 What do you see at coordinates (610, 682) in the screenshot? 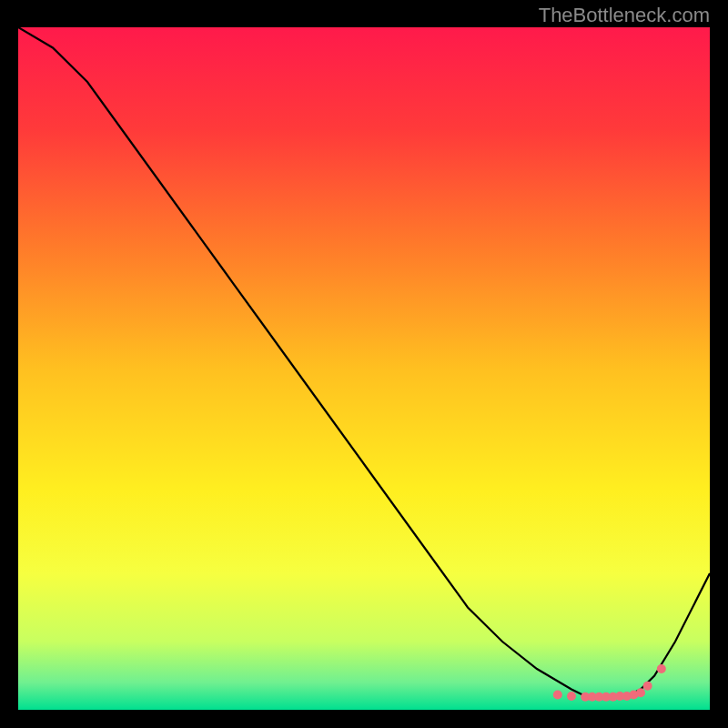
I see `highlight-dots` at bounding box center [610, 682].